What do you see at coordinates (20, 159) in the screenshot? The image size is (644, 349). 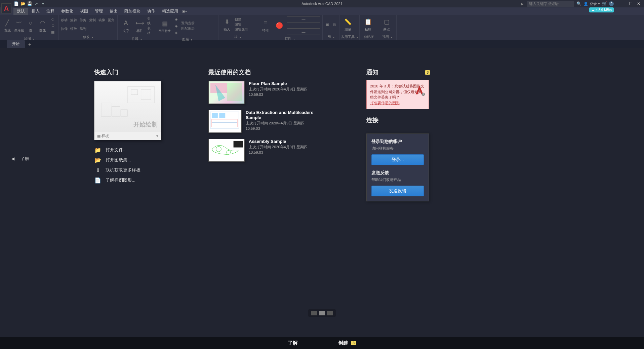 I see `nav-learn: ◀ 了解` at bounding box center [20, 159].